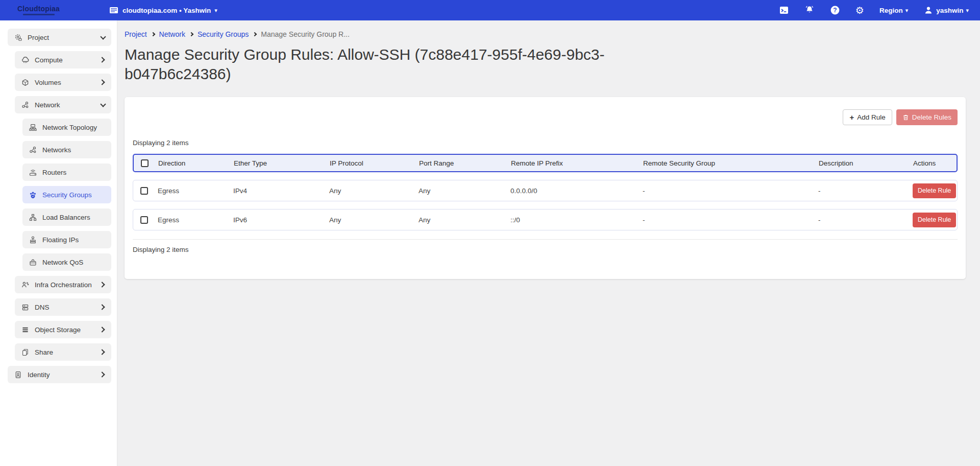  I want to click on dns-icon, so click(26, 308).